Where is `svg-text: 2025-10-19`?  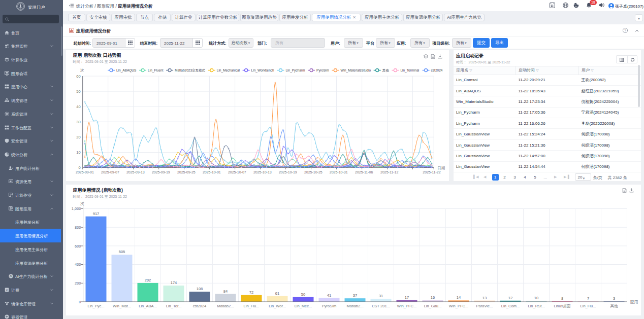 svg-text: 2025-10-19 is located at coordinates (288, 172).